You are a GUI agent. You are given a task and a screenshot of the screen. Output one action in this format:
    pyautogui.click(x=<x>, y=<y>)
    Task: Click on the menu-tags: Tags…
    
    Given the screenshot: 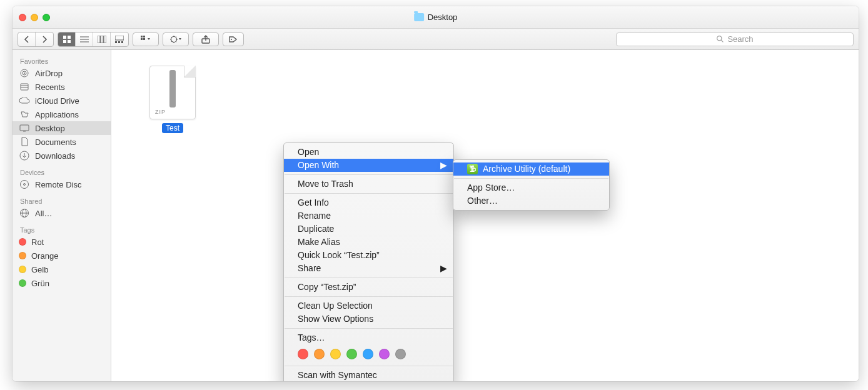 What is the action you would take?
    pyautogui.click(x=369, y=338)
    